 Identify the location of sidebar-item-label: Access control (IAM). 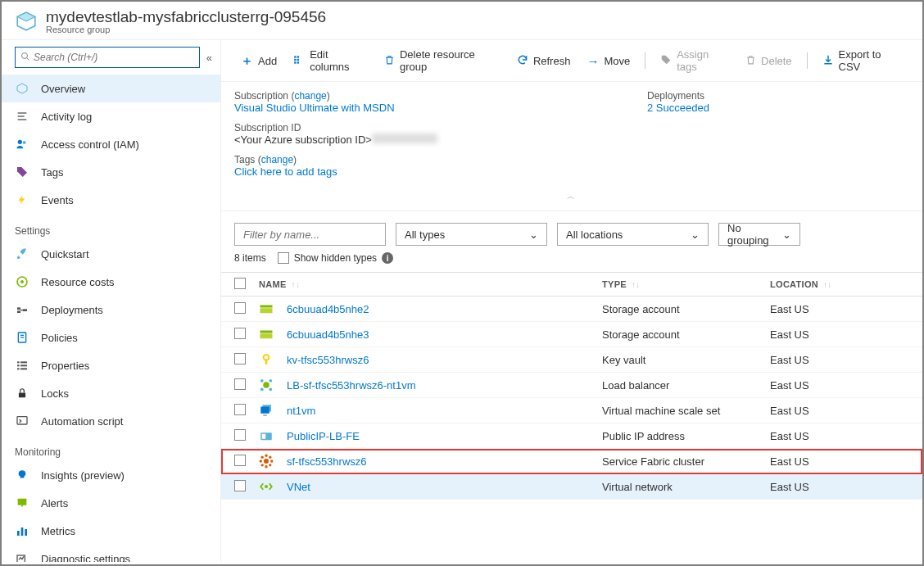
(90, 144).